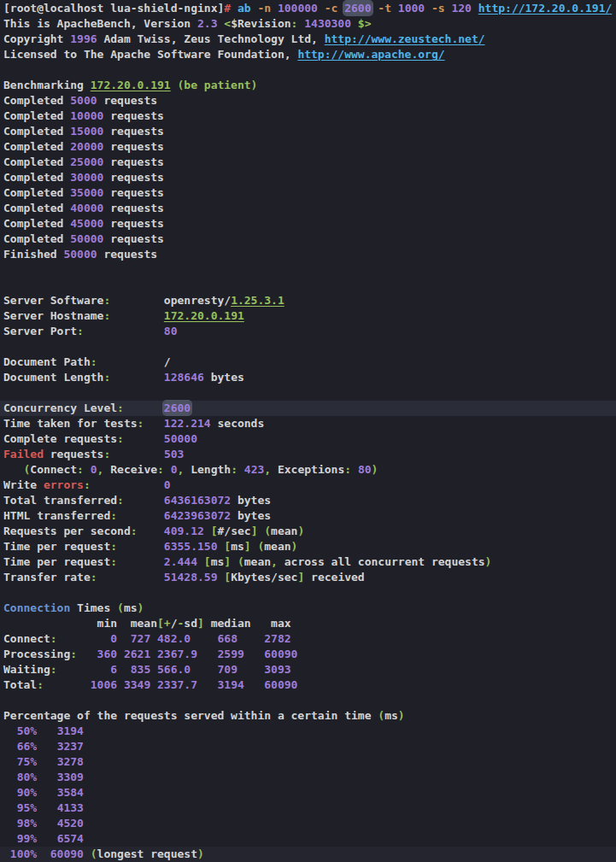 The height and width of the screenshot is (862, 616). What do you see at coordinates (60, 439) in the screenshot?
I see `text-segment: Complete requests` at bounding box center [60, 439].